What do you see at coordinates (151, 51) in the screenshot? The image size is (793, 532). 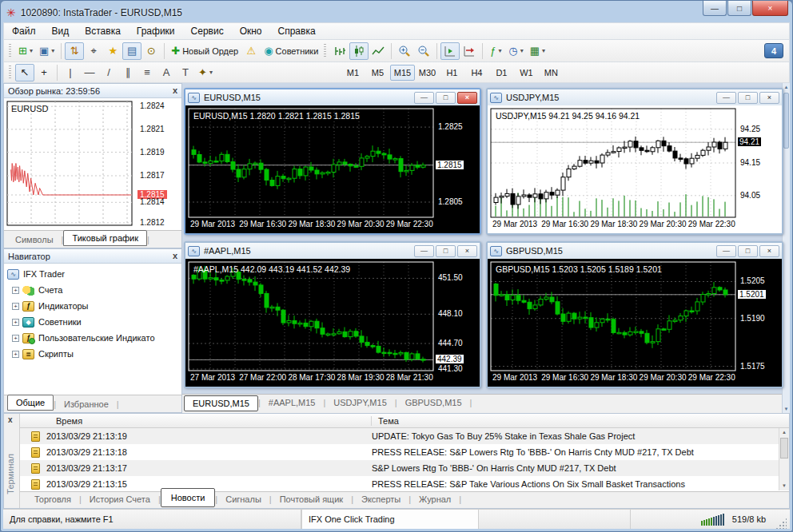 I see `strategy-tester-button: ⊙` at bounding box center [151, 51].